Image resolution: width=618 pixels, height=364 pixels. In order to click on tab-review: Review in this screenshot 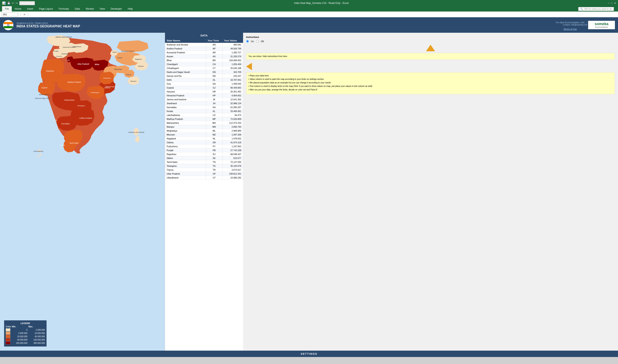, I will do `click(90, 9)`.